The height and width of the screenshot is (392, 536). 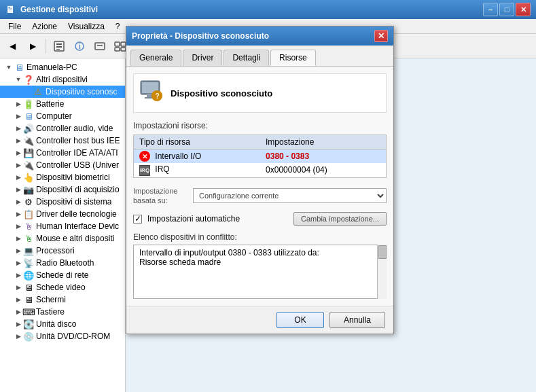 I want to click on irq-icon: IRQ, so click(x=145, y=171).